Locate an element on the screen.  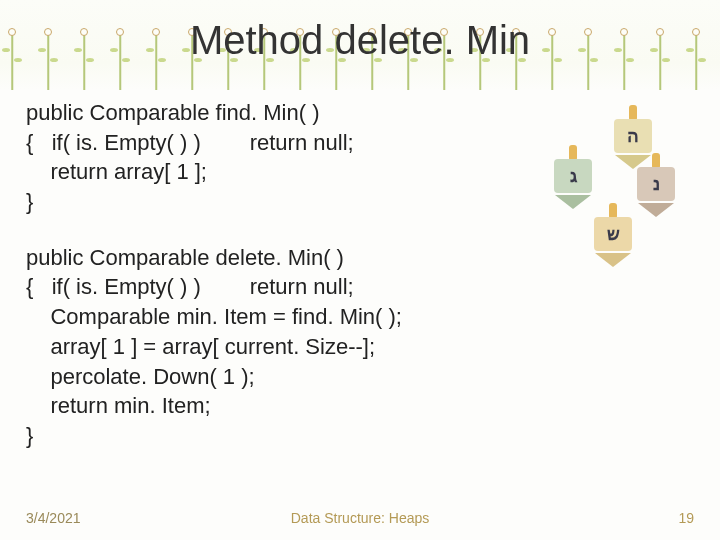
footer-page-number: 19 is located at coordinates (686, 518).